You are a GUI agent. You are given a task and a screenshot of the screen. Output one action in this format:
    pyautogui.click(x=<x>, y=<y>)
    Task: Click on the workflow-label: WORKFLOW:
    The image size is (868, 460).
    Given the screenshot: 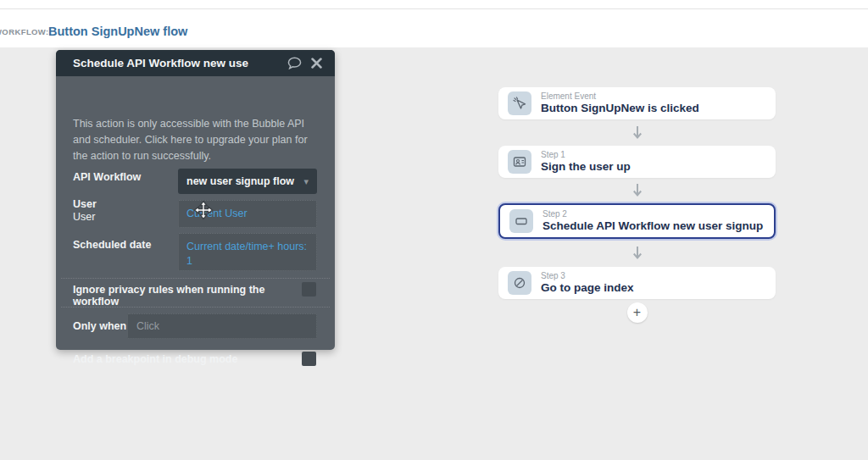 What is the action you would take?
    pyautogui.click(x=25, y=32)
    